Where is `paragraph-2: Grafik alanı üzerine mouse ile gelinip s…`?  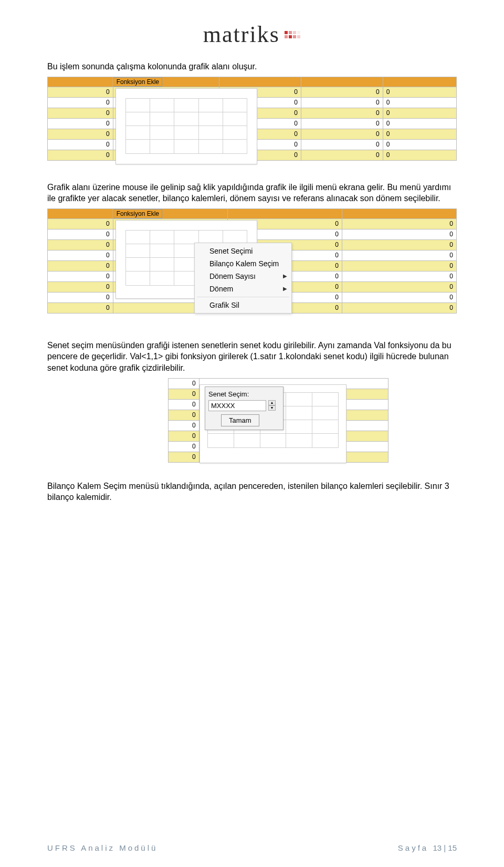 paragraph-2: Grafik alanı üzerine mouse ile gelinip s… is located at coordinates (252, 193).